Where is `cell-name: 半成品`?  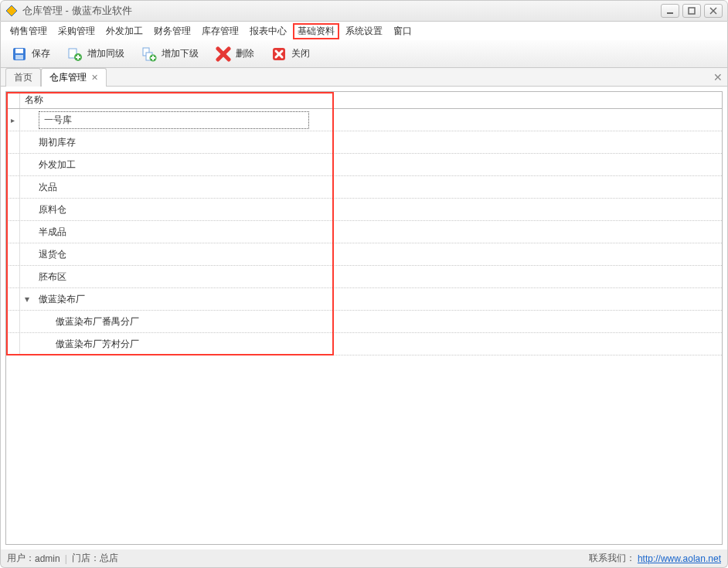
cell-name: 半成品 is located at coordinates (53, 232).